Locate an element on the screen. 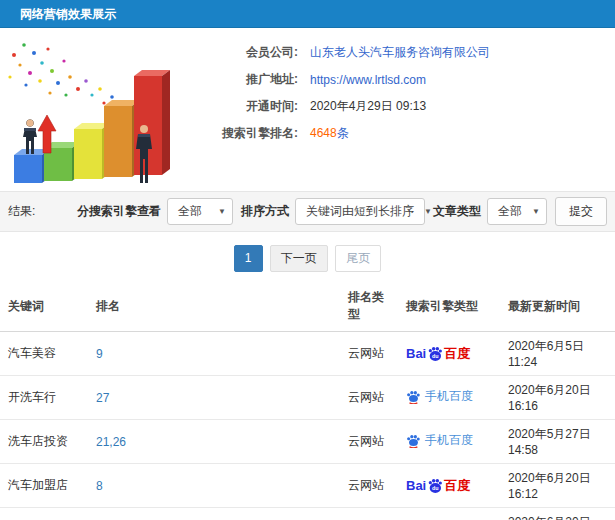 The width and height of the screenshot is (615, 520). member-company-link: 山东老人头汽车服务咨询有限公司 is located at coordinates (400, 52).